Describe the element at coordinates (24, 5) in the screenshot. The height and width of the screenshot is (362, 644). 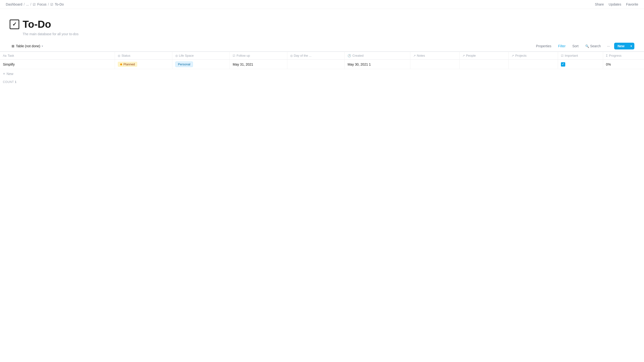
I see `sep1: /` at that location.